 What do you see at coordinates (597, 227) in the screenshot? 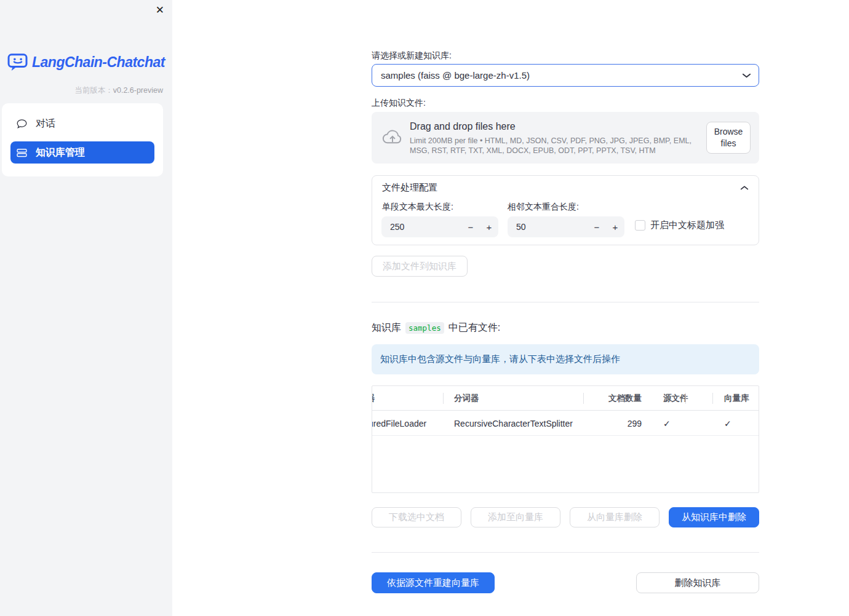
I see `overlap-minus-button: −` at bounding box center [597, 227].